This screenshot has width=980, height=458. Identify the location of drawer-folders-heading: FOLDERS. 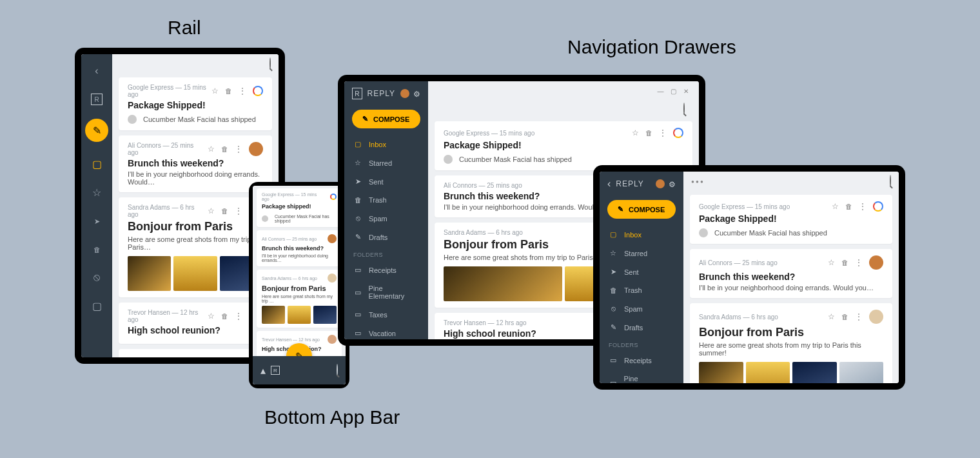
(386, 254).